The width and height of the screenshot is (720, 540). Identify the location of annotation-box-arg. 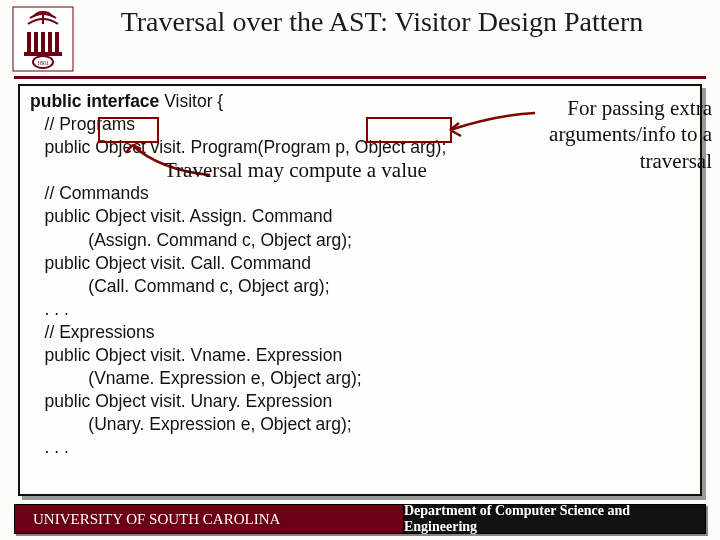
(409, 130).